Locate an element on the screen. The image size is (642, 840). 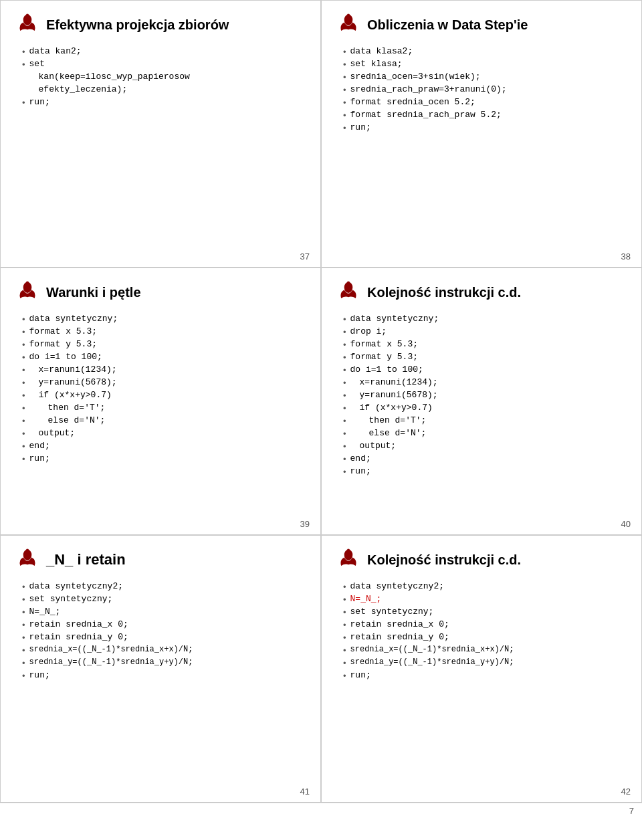
page-number: 7 is located at coordinates (631, 811).